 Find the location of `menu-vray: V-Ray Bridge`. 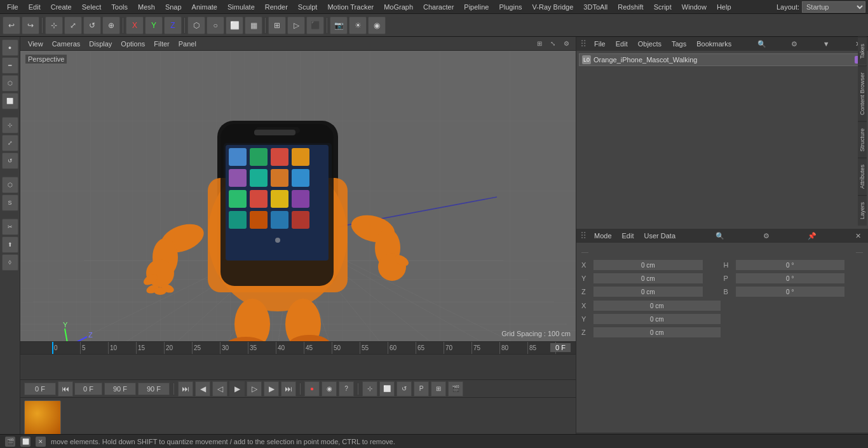

menu-vray: V-Ray Bridge is located at coordinates (553, 7).